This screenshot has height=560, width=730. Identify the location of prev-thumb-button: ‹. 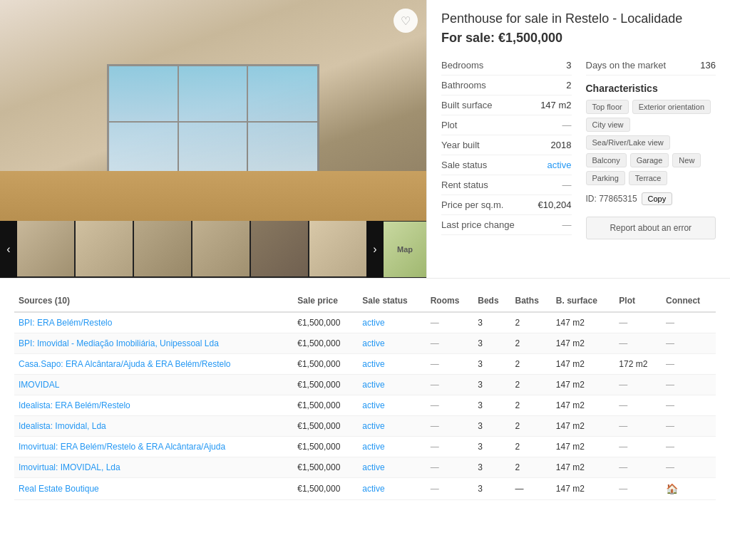
(9, 249).